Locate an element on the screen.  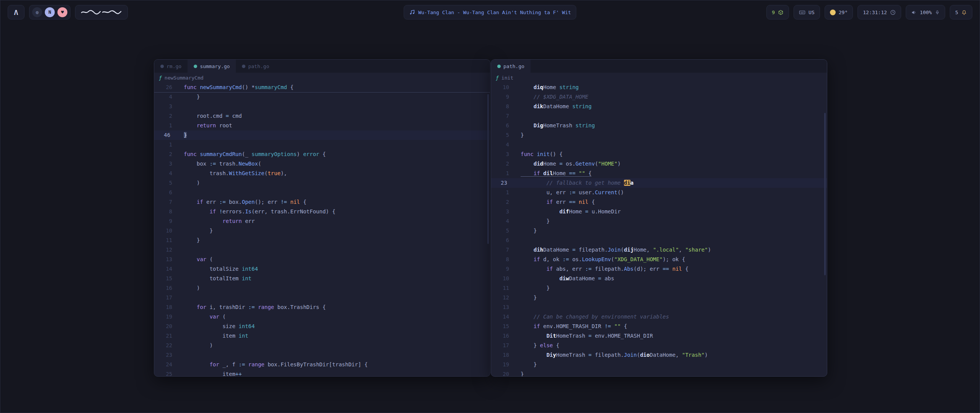
code-line: 2func summaryCmdRun(_ summaryOptions) er… is located at coordinates (322, 154).